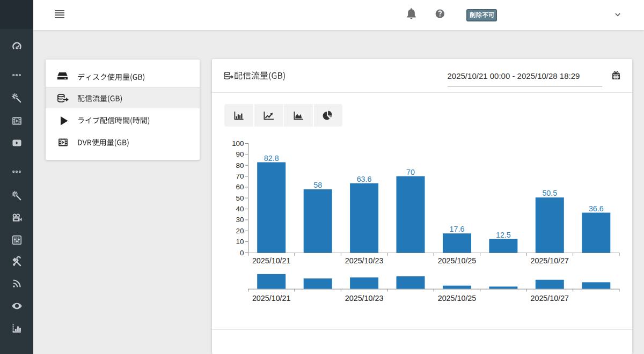 The width and height of the screenshot is (644, 354). I want to click on svg-text: 50, so click(240, 198).